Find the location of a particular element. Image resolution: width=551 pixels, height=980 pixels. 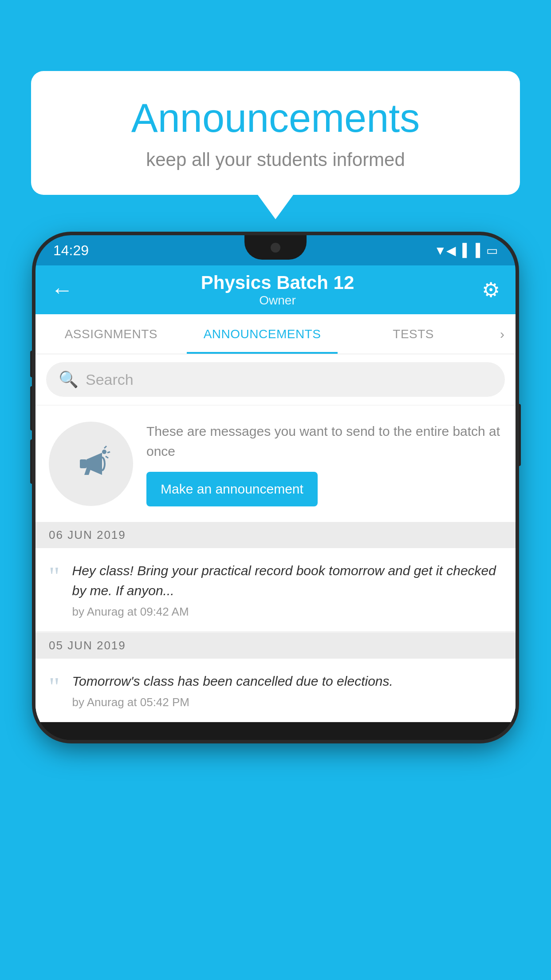

announcement-item-1: " Hey class! Bring your practical record… is located at coordinates (276, 590).